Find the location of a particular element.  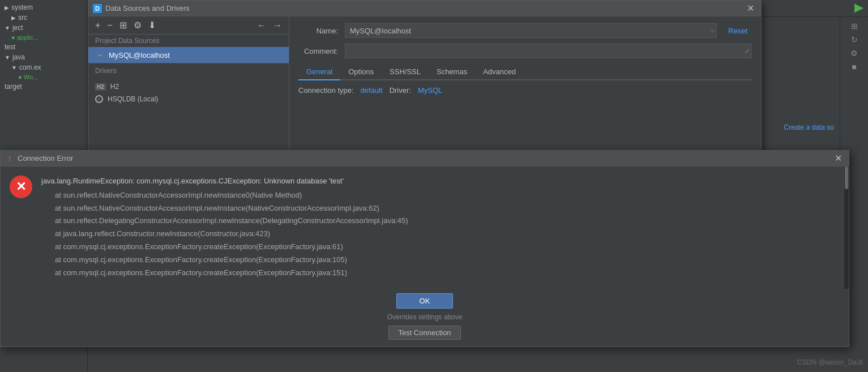

hsqldb-driver-item: ○ HSQLDB (Local) is located at coordinates (189, 99).